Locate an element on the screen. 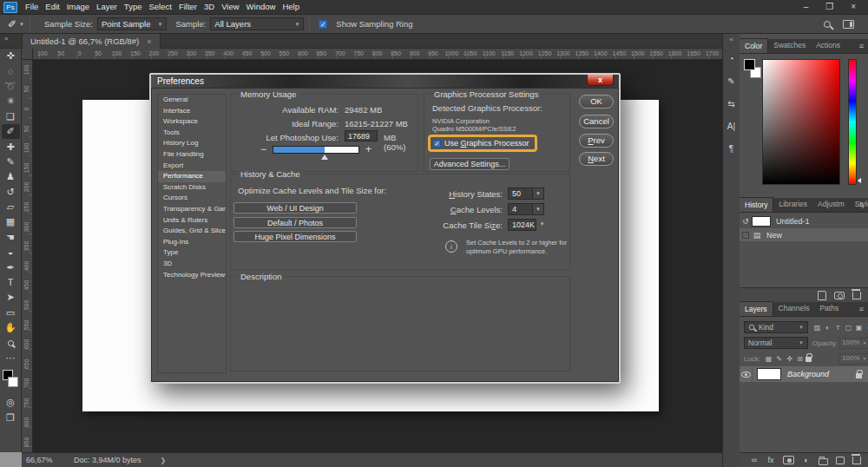 The height and width of the screenshot is (467, 868). workspace-icon is located at coordinates (849, 24).